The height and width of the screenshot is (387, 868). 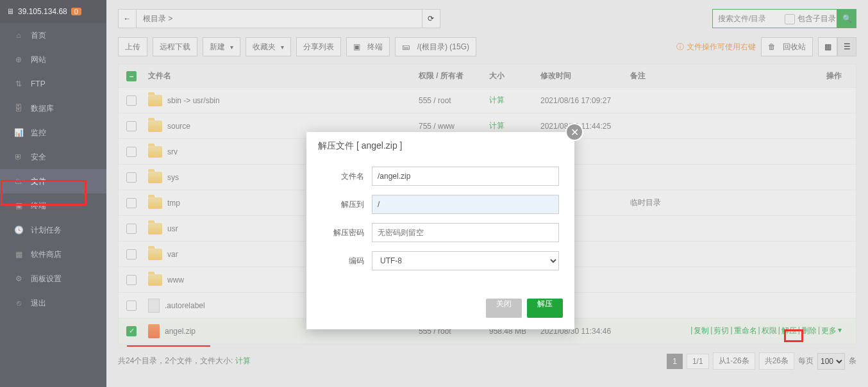 What do you see at coordinates (697, 361) in the screenshot?
I see `page-info: 1/1` at bounding box center [697, 361].